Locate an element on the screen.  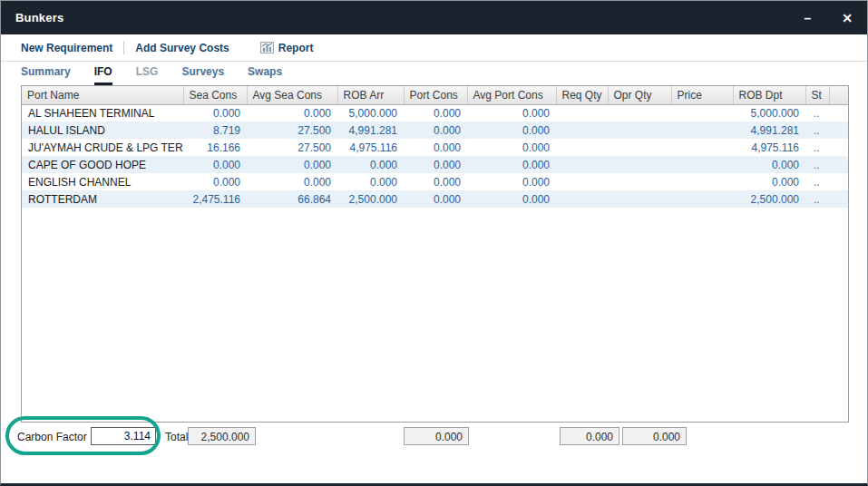
title-bar: Bunkers – ✕ is located at coordinates (434, 18).